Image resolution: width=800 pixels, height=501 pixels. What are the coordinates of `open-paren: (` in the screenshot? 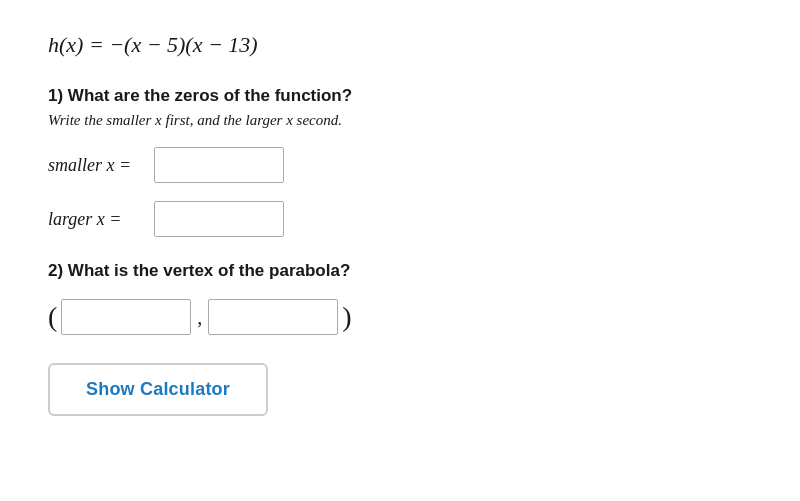 It's located at (52, 317).